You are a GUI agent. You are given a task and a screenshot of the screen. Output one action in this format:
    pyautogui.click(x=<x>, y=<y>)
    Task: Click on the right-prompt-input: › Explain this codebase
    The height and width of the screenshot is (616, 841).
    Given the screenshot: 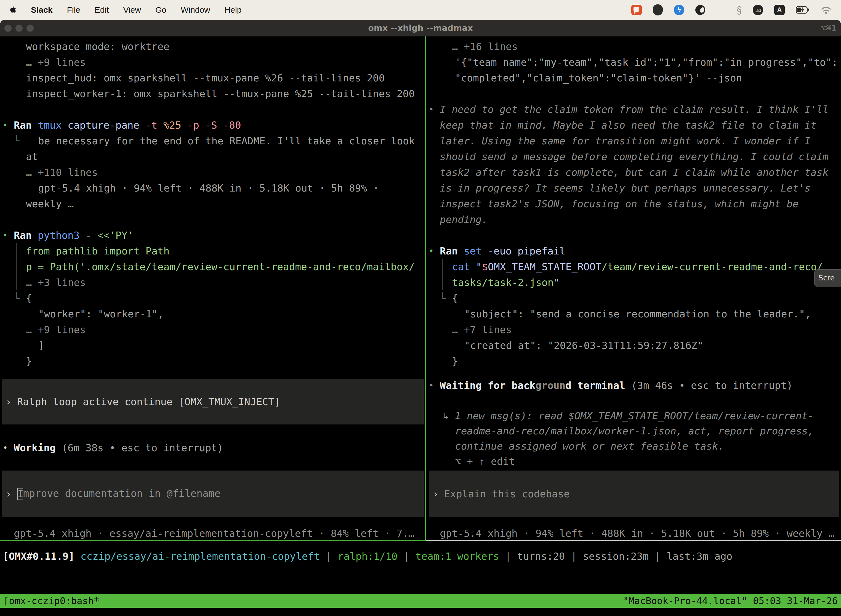 What is the action you would take?
    pyautogui.click(x=634, y=494)
    